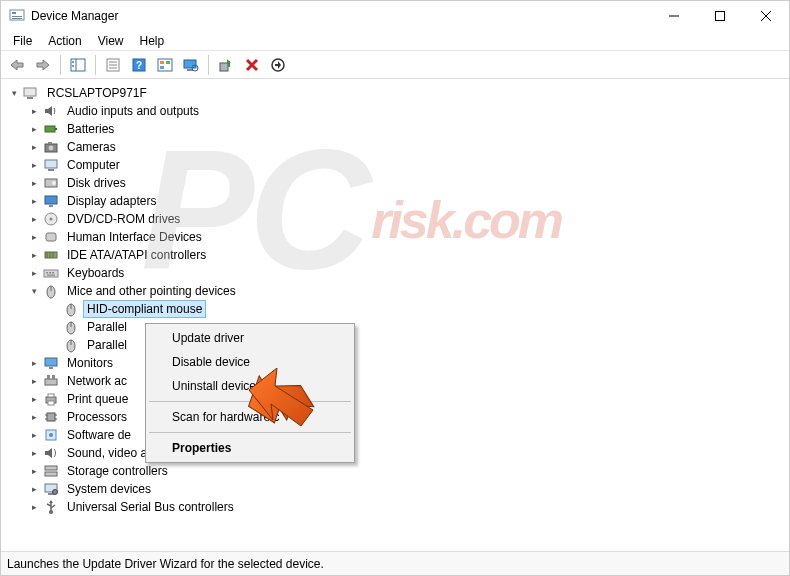  What do you see at coordinates (398, 255) in the screenshot?
I see `tree-category-row: ▸IDE ATA/ATAPI controllers` at bounding box center [398, 255].